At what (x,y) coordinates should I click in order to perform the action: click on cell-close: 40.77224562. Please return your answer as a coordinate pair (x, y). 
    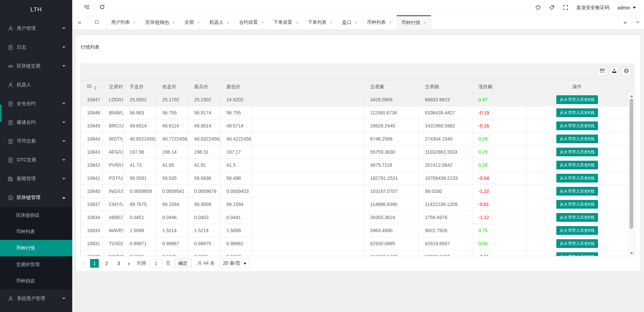
    Looking at the image, I should click on (172, 139).